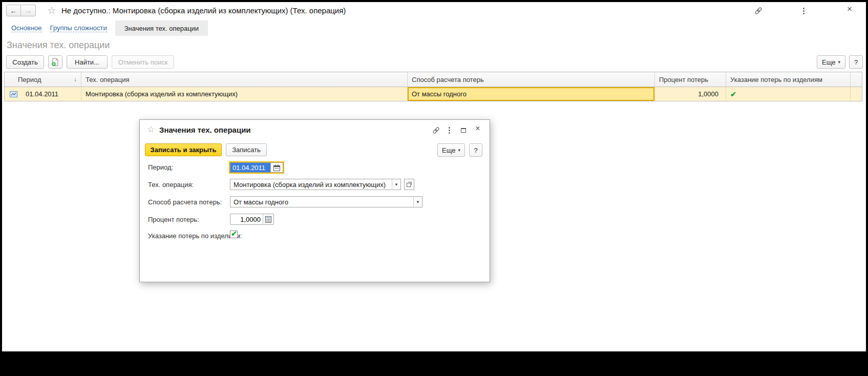 This screenshot has height=376, width=868. I want to click on calendar-picker-button, so click(277, 168).